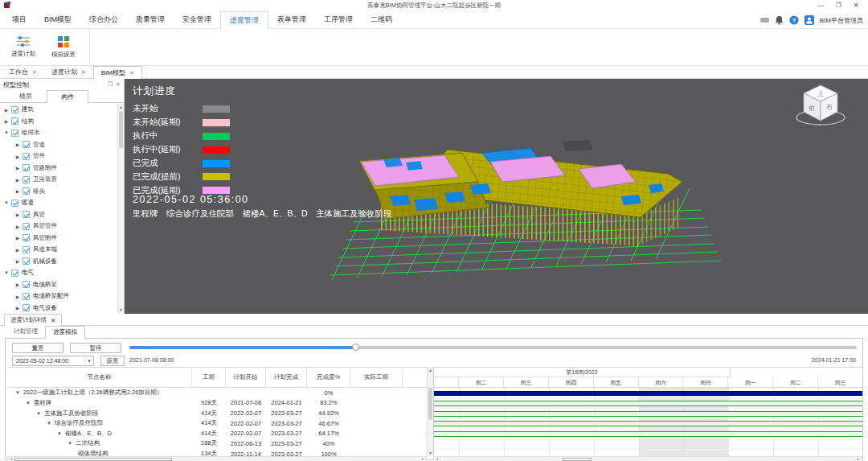  Describe the element at coordinates (820, 93) in the screenshot. I see `cube-face-top: 上` at that location.